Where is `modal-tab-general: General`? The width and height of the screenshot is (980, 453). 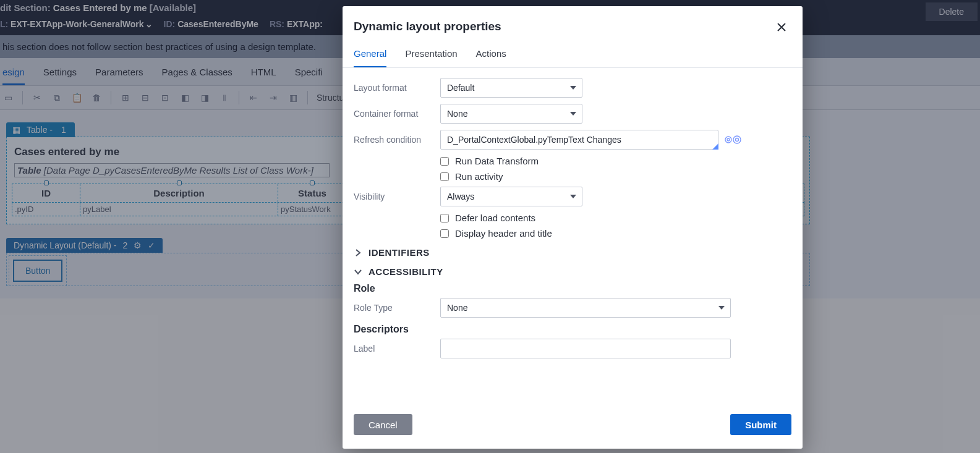 modal-tab-general: General is located at coordinates (370, 56).